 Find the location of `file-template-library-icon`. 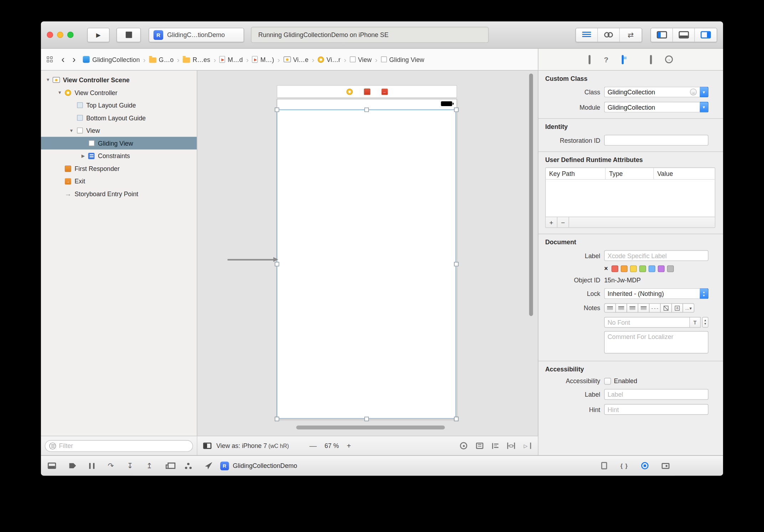

file-template-library-icon is located at coordinates (604, 466).